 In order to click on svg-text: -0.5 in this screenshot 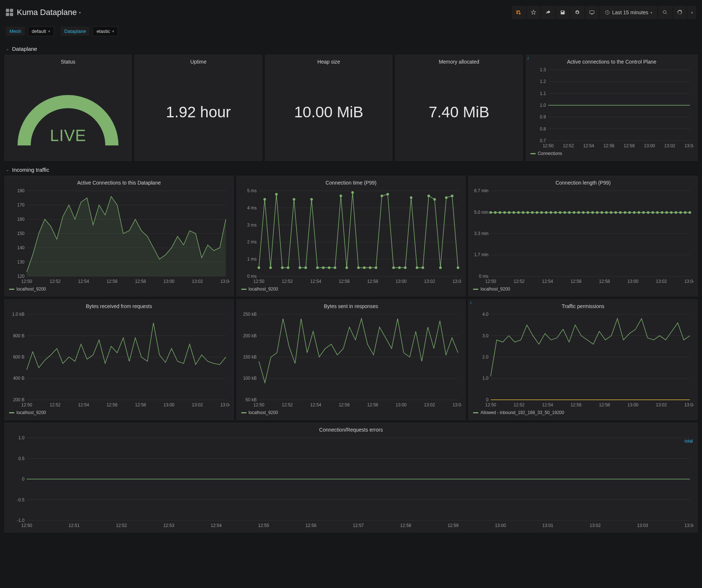, I will do `click(20, 500)`.